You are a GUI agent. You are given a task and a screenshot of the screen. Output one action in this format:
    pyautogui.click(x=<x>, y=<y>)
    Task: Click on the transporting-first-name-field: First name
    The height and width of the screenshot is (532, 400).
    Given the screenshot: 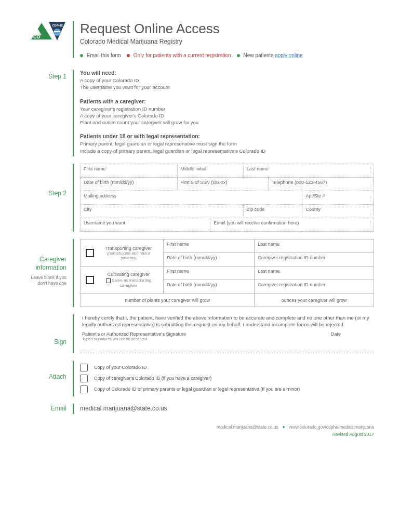 What is the action you would take?
    pyautogui.click(x=209, y=246)
    